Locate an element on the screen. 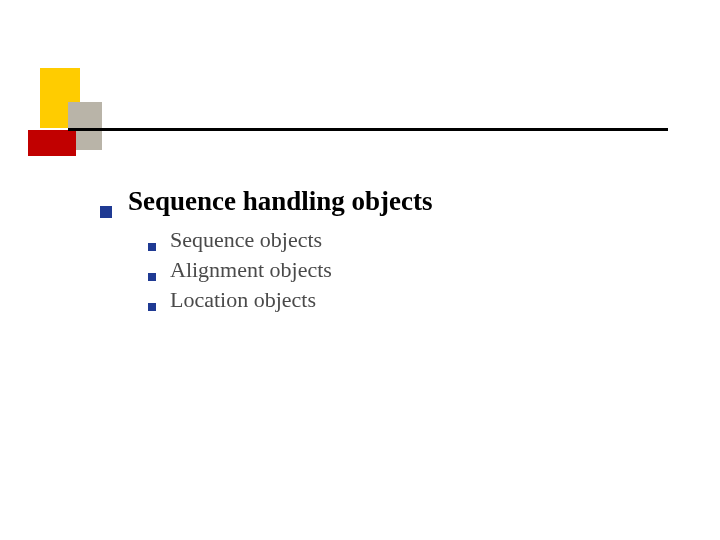 This screenshot has width=720, height=540. list-item: Alignment objects is located at coordinates (404, 270).